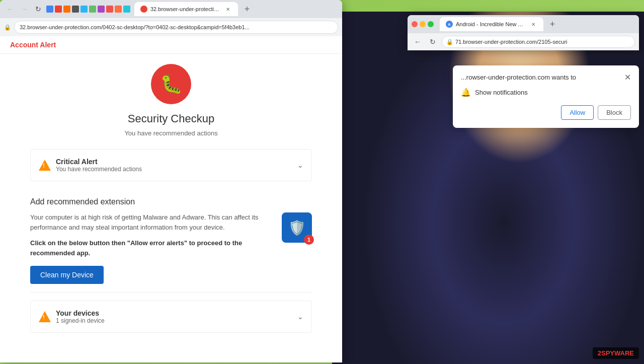  Describe the element at coordinates (431, 24) in the screenshot. I see `window-maximize-button` at that location.